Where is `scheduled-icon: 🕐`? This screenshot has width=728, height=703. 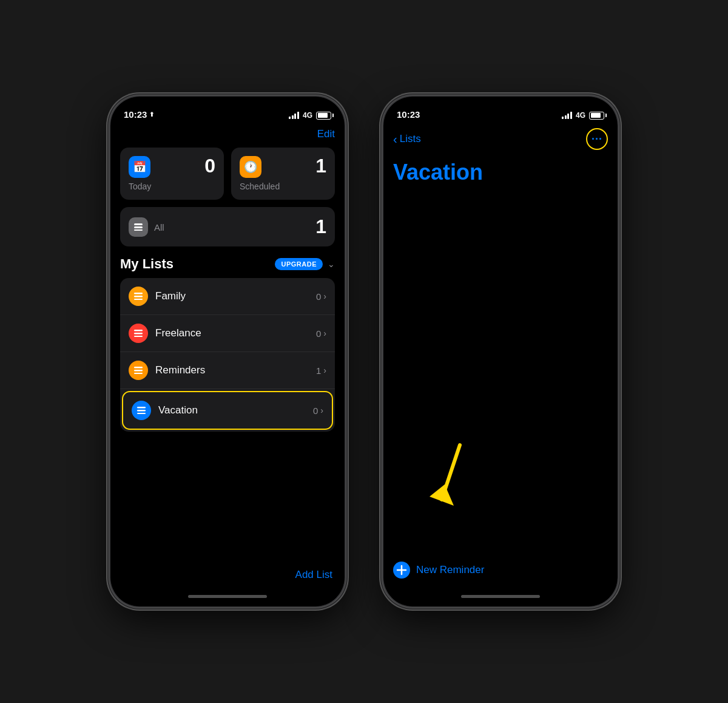
scheduled-icon: 🕐 is located at coordinates (251, 167).